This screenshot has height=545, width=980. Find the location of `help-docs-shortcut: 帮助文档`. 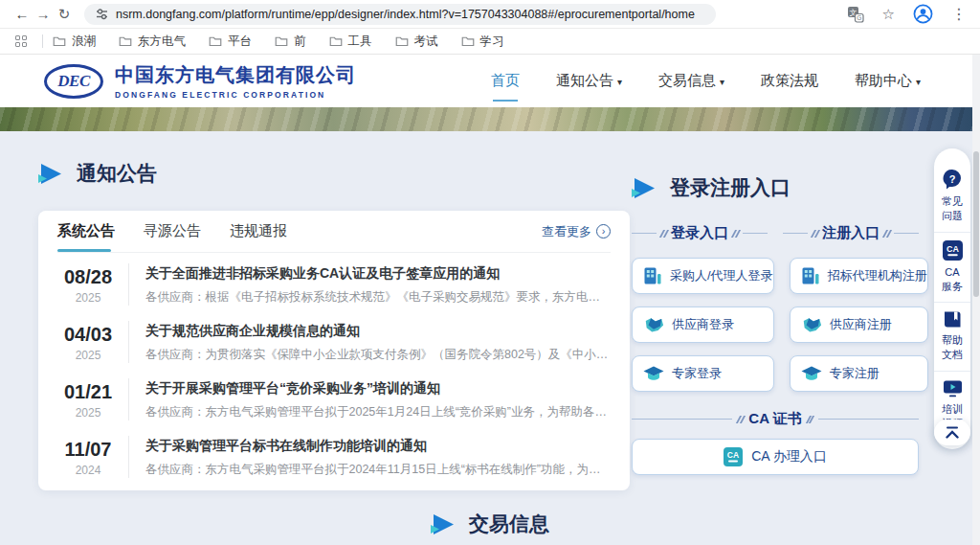

help-docs-shortcut: 帮助文档 is located at coordinates (952, 336).